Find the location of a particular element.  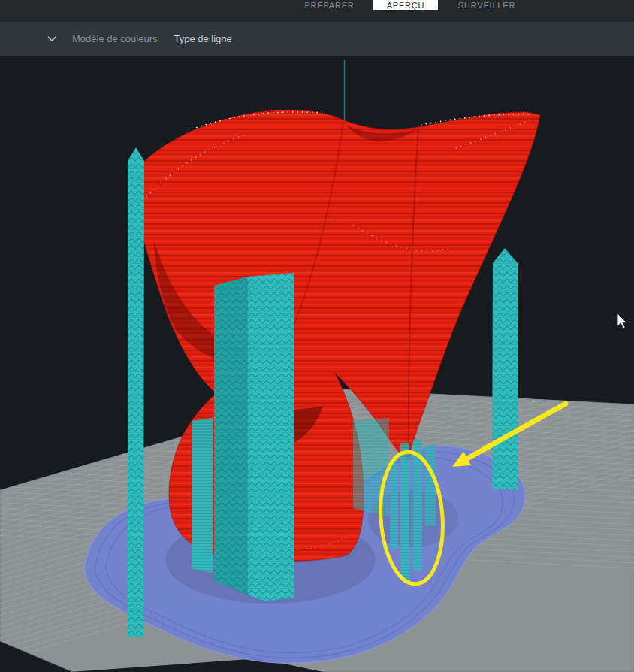

support-pillar-right is located at coordinates (505, 369).